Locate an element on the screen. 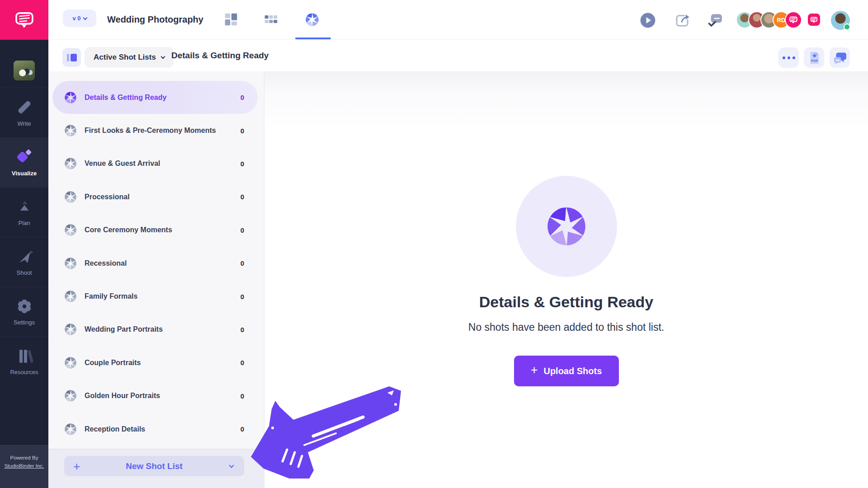 The height and width of the screenshot is (488, 868). grid-layout-icon is located at coordinates (271, 19).